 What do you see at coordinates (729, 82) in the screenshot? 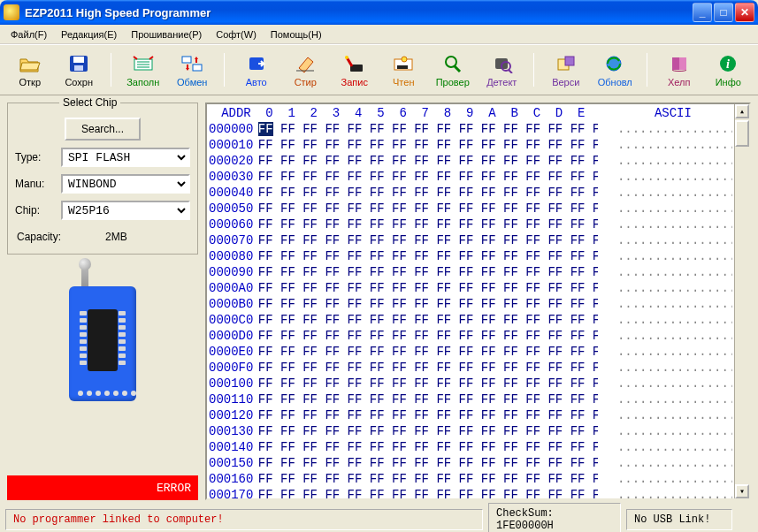
I see `info-label: Инфо` at bounding box center [729, 82].